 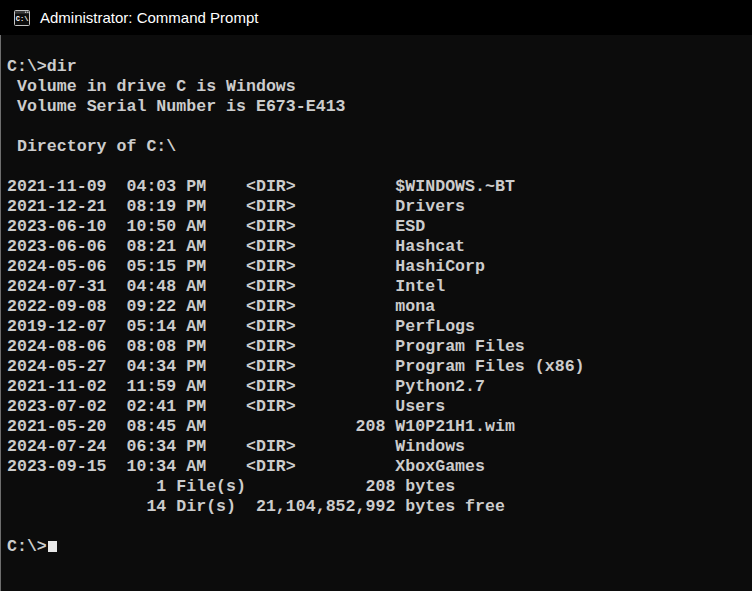 What do you see at coordinates (380, 307) in the screenshot?
I see `terminal-line: 2022-09-08 09:22 AM <DIR> mona` at bounding box center [380, 307].